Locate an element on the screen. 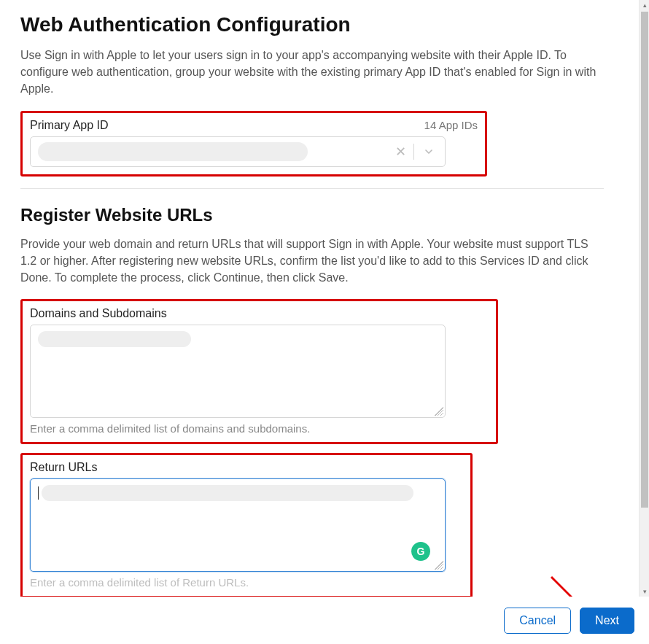  scrollbar: ▴ ▾ is located at coordinates (644, 298).